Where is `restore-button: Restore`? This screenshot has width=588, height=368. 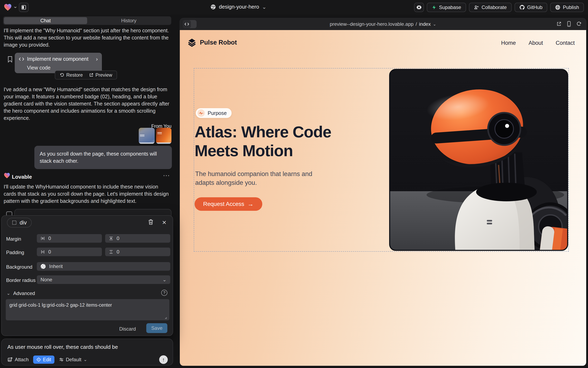 restore-button: Restore is located at coordinates (71, 75).